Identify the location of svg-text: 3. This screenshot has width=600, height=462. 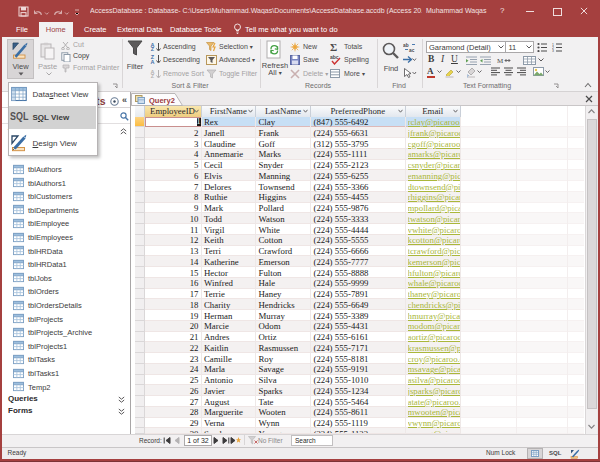
(553, 50).